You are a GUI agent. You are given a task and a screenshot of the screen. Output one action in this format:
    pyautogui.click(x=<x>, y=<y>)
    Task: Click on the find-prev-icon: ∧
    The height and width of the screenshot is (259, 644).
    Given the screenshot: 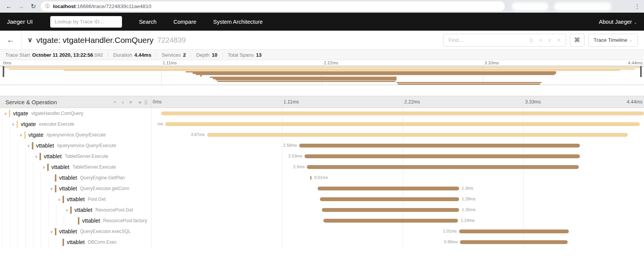 What is the action you would take?
    pyautogui.click(x=541, y=40)
    